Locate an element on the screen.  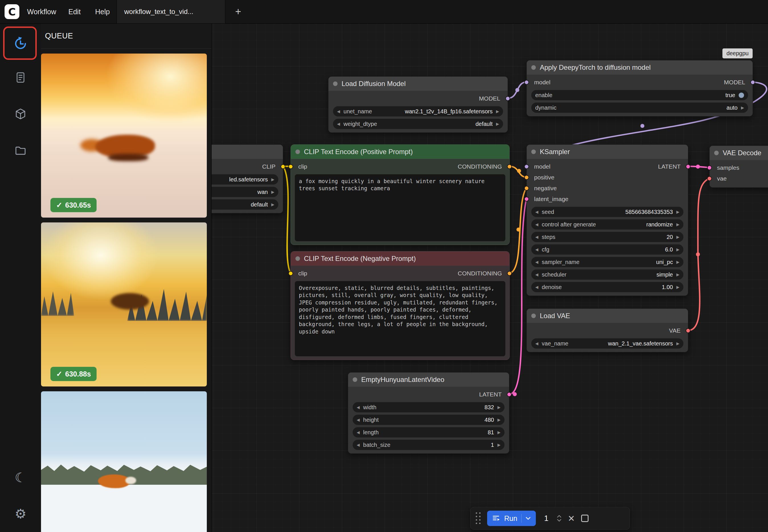
latent-output-port is located at coordinates (509, 395).